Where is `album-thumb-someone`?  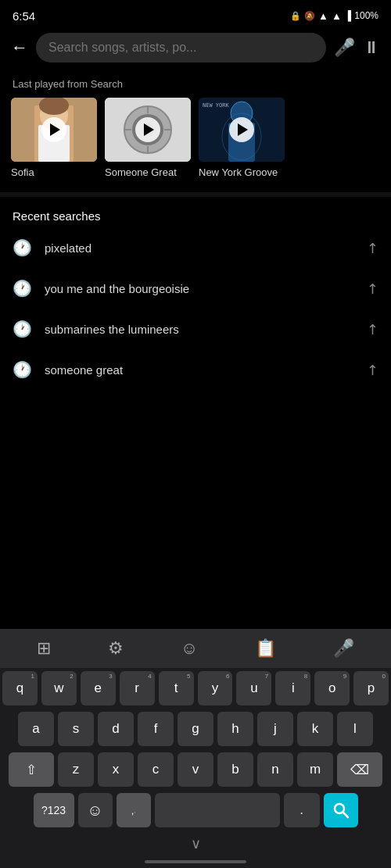
album-thumb-someone is located at coordinates (148, 130).